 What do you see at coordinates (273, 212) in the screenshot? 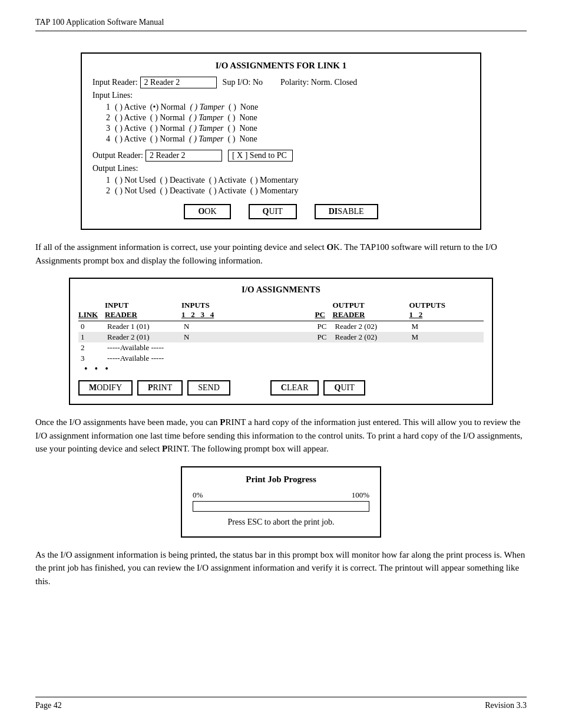
I see `quit-button: QUIT` at bounding box center [273, 212].